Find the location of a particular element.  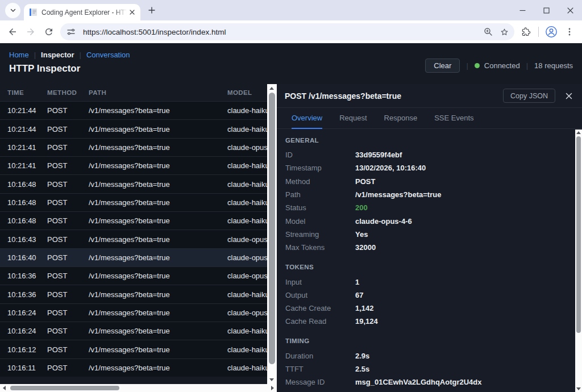

panel-tab: SSE Events is located at coordinates (454, 118).